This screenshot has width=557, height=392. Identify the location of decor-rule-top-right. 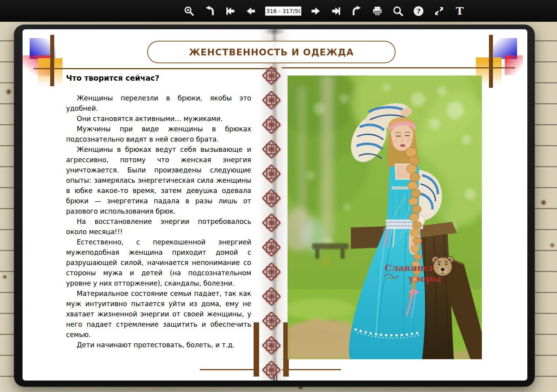
(398, 68).